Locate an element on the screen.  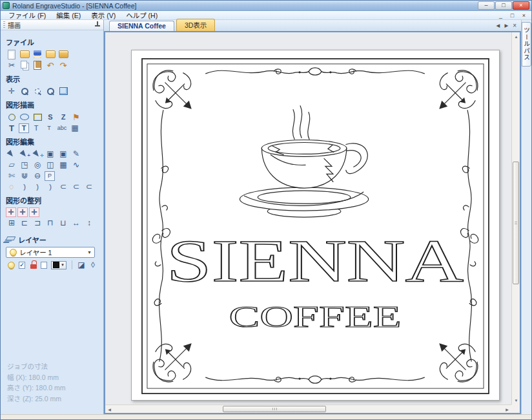
layer-lock-checkbox is located at coordinates (44, 265).